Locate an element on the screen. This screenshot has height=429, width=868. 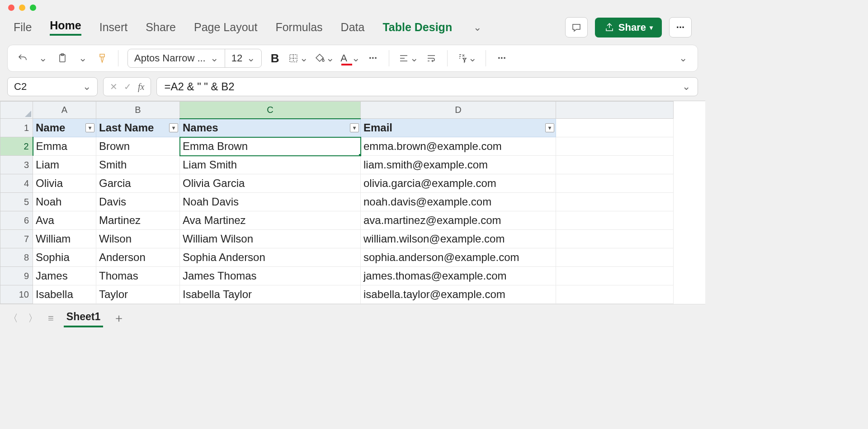
cell-C7: William Wilson is located at coordinates (270, 239).